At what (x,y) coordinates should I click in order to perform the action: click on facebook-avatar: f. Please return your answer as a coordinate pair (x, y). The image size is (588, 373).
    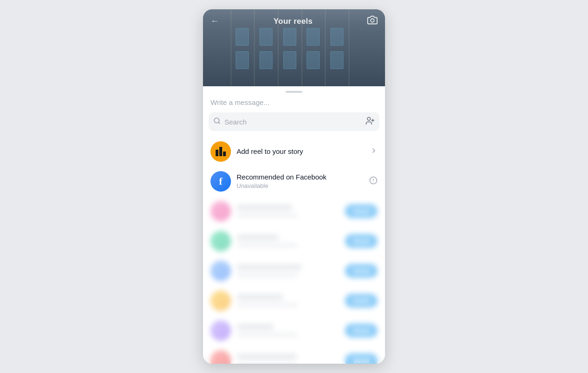
    Looking at the image, I should click on (221, 181).